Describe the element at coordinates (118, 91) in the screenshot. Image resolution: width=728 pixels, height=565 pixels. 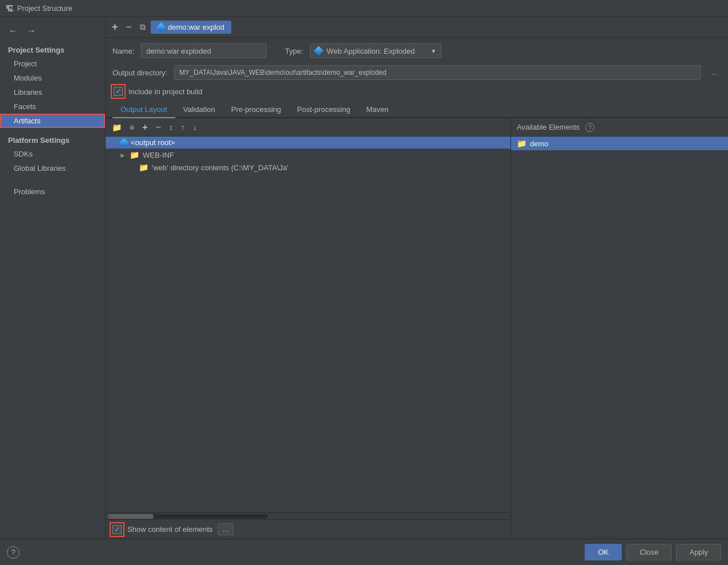
I see `include-build-checkbox-wrapper` at that location.